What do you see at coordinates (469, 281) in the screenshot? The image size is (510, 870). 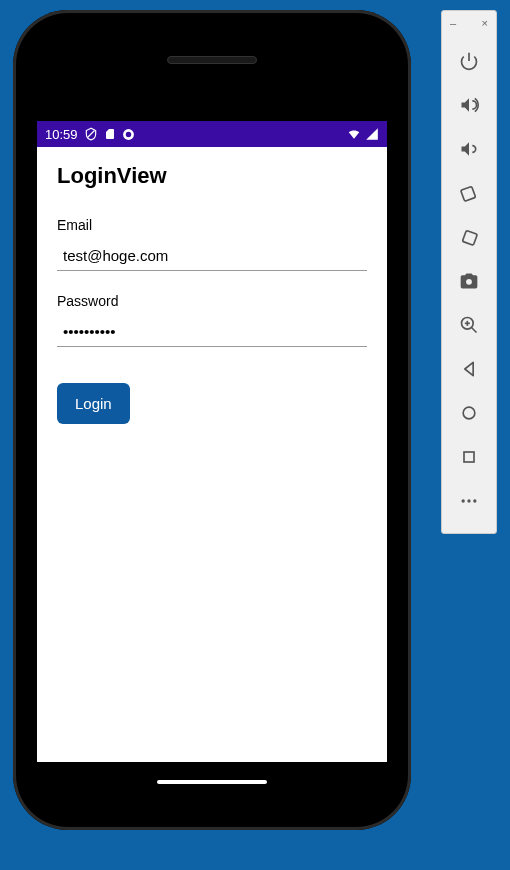 I see `screenshot-button` at bounding box center [469, 281].